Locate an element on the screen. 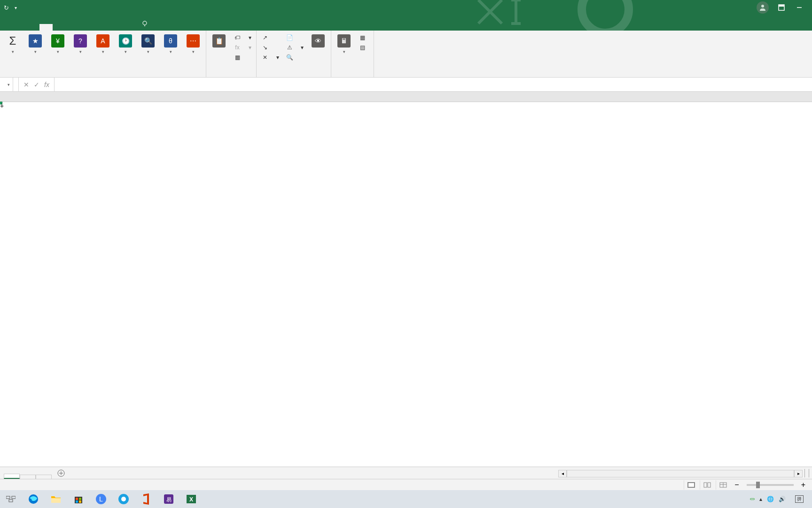 The width and height of the screenshot is (812, 508). more-icon: ⋯ is located at coordinates (193, 41).